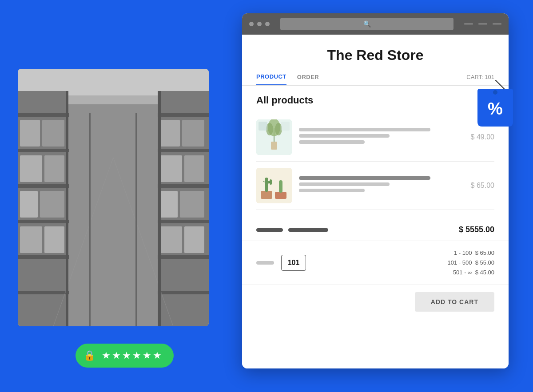 The image size is (533, 392). Describe the element at coordinates (375, 263) in the screenshot. I see `quantity-row: 101 1 - 100 $ 65.00 101 - 500 $ 55.00 50…` at that location.